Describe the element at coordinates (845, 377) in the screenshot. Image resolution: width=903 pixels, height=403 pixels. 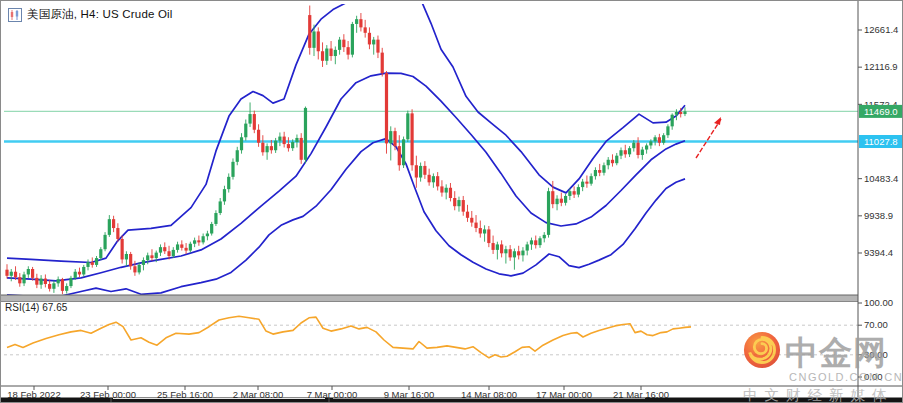
I see `watermark-domain: CNGOLD.COM.CN` at that location.